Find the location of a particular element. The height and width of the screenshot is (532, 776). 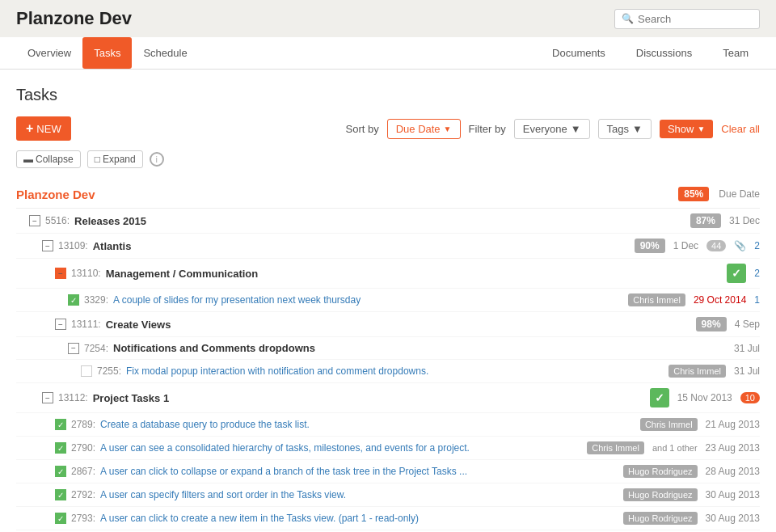

task-left: 2867: A user can click to collapse or ex… is located at coordinates (340, 471).